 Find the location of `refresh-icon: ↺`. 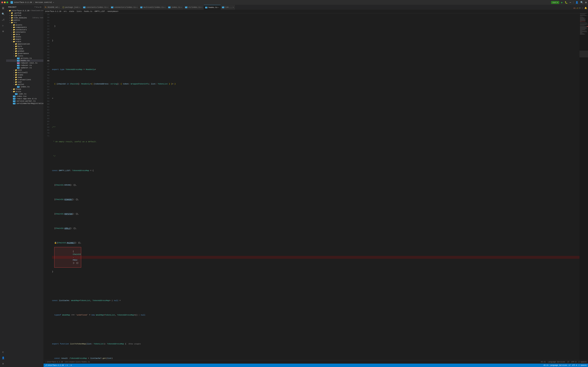

refresh-icon: ↺ is located at coordinates (39, 7).